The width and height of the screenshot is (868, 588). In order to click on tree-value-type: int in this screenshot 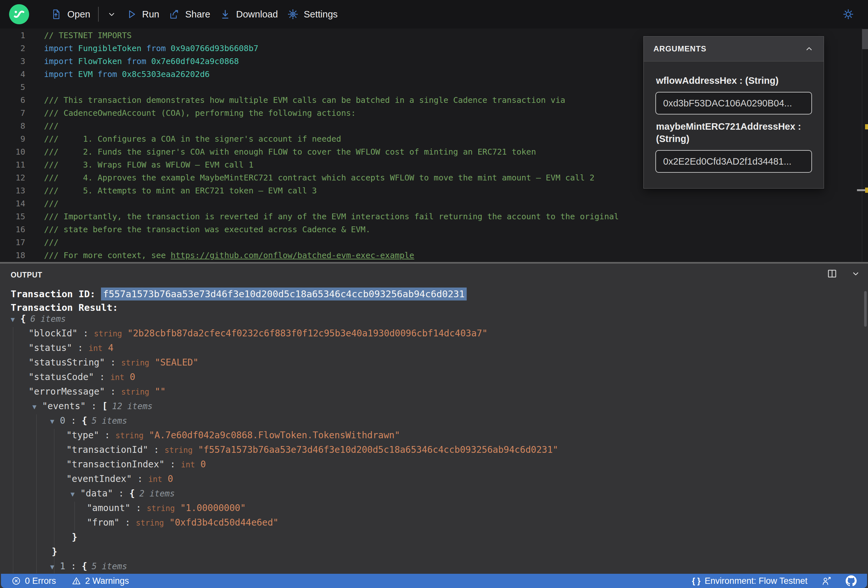, I will do `click(96, 348)`.